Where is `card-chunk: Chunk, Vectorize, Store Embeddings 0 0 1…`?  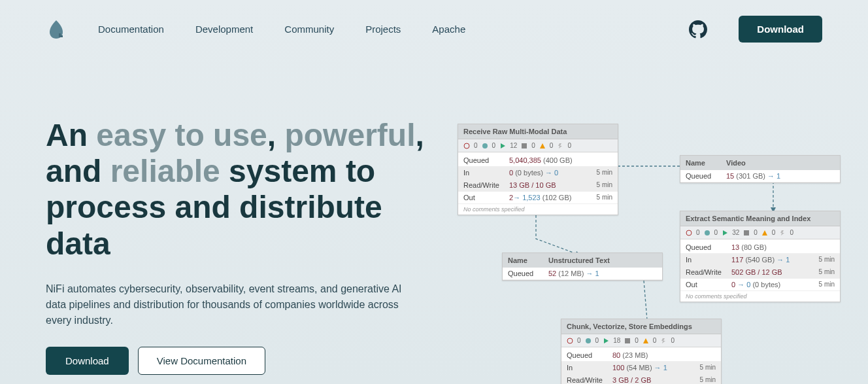
card-chunk: Chunk, Vectorize, Store Embeddings 0 0 1… is located at coordinates (641, 351).